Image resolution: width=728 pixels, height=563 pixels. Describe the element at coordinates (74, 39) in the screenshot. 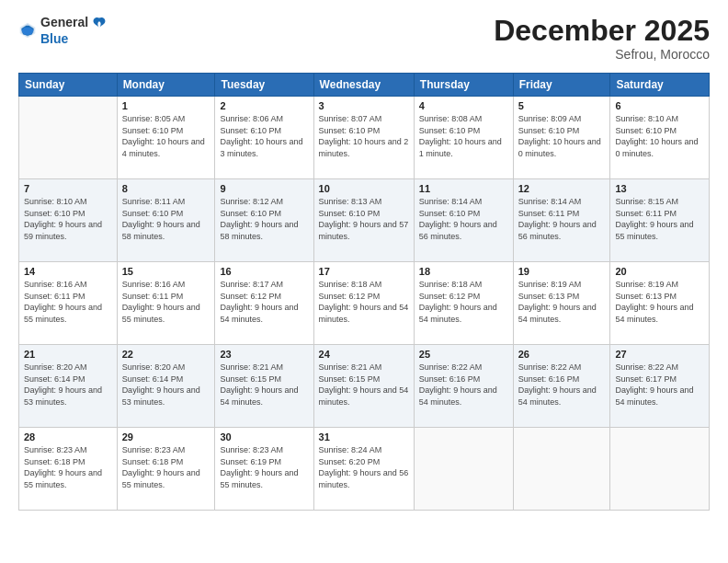

I see `logo-blue: Blue` at that location.